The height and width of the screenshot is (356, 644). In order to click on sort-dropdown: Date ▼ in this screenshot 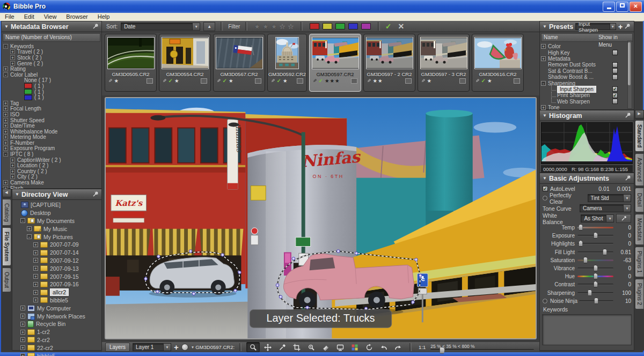, I will do `click(160, 27)`.